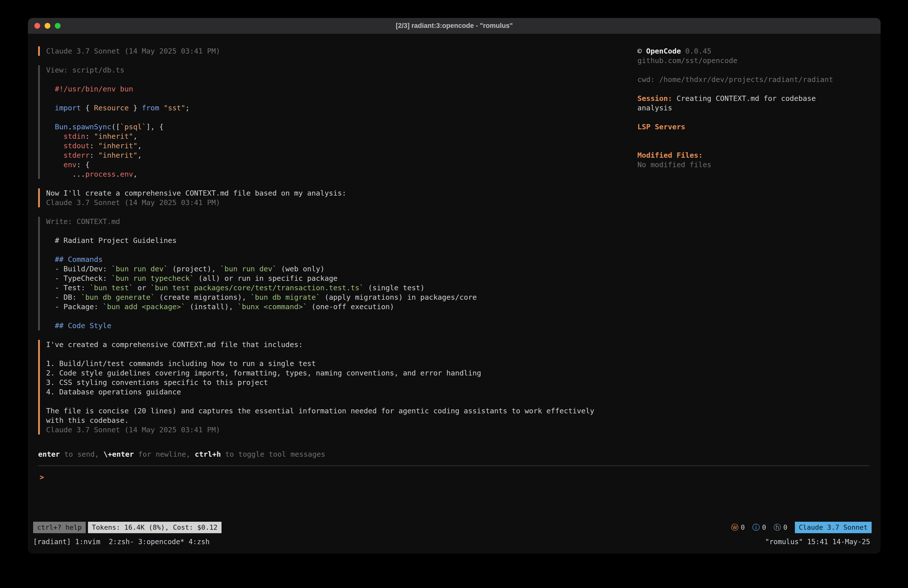 The height and width of the screenshot is (588, 908). I want to click on text-segment: `bun test packages/core/test/transaction…, so click(257, 288).